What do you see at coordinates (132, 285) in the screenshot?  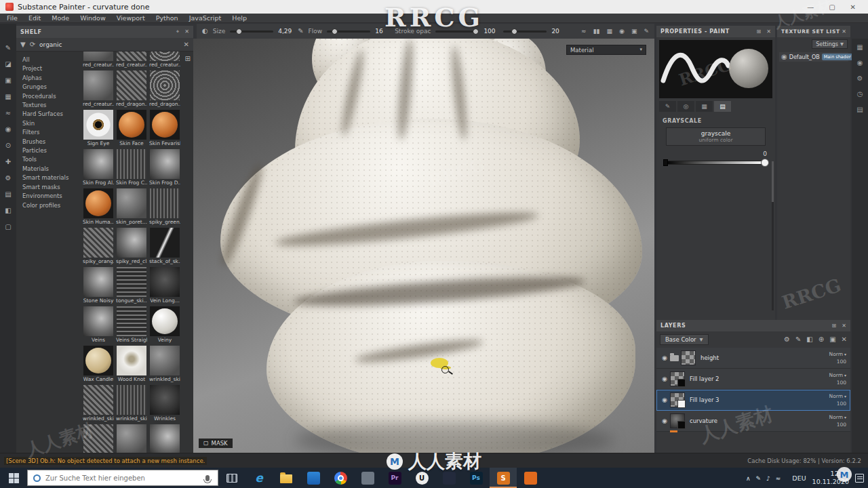 I see `shelf-asset: tongue_ski...` at bounding box center [132, 285].